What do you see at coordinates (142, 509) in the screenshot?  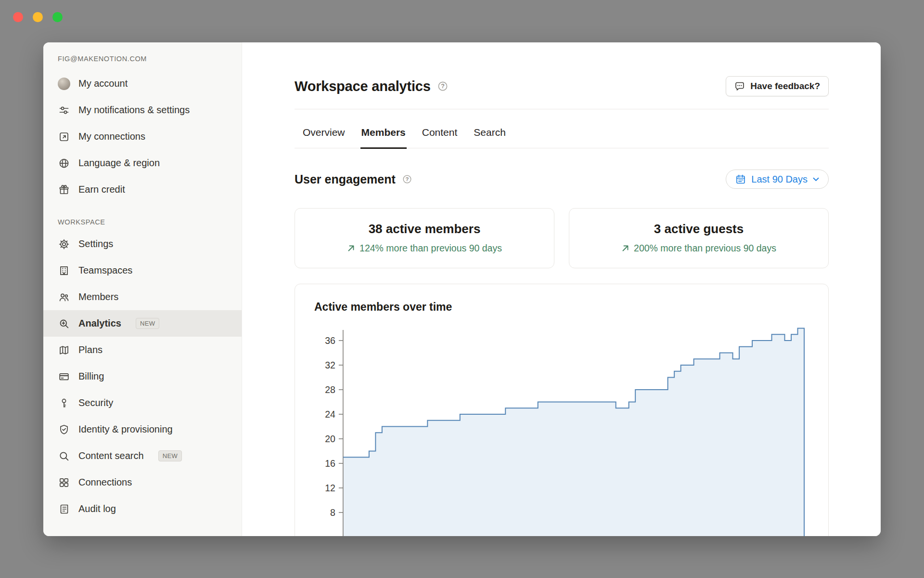 I see `sidebar-item-audit-log: Audit log` at bounding box center [142, 509].